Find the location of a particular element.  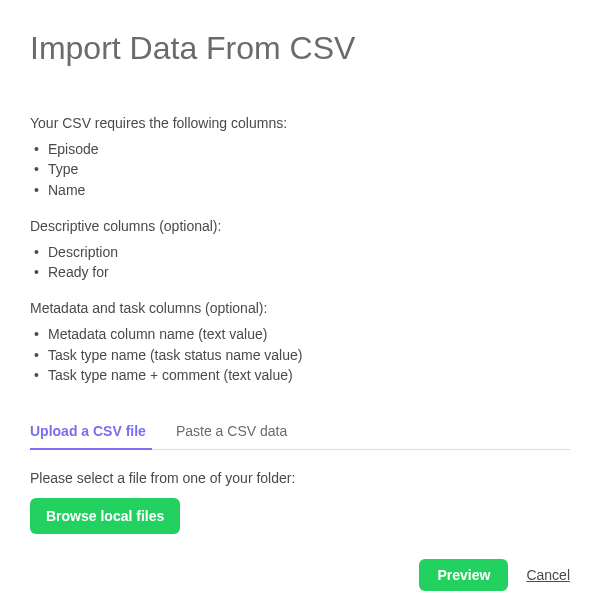

list-item: Task type name (task status name value) is located at coordinates (300, 355).